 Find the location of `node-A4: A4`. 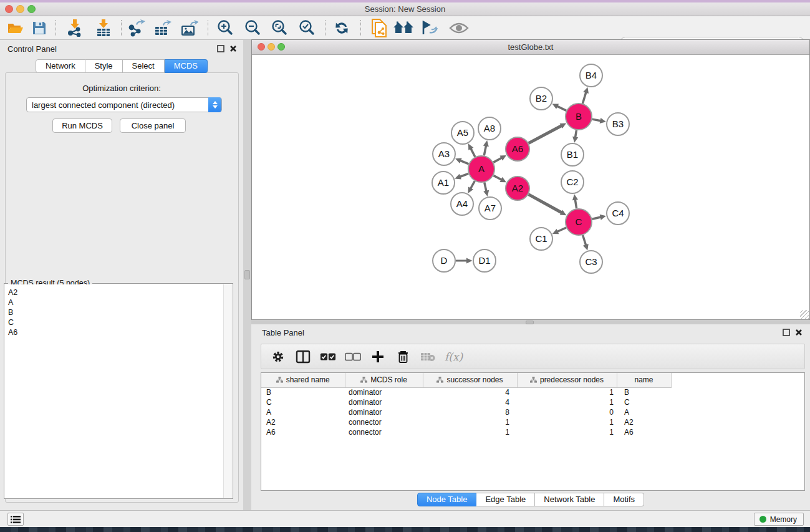

node-A4: A4 is located at coordinates (462, 204).